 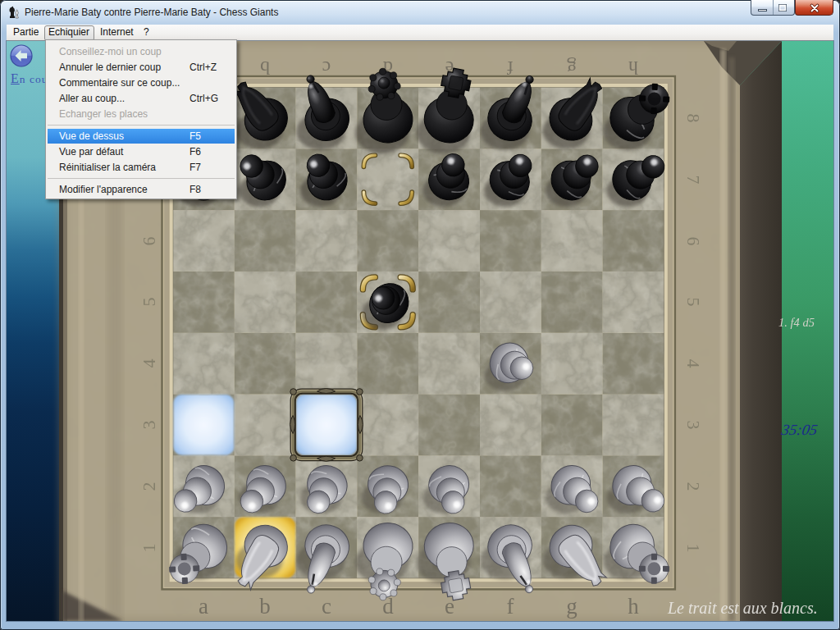 What do you see at coordinates (799, 430) in the screenshot?
I see `svg-text: 35:05` at bounding box center [799, 430].